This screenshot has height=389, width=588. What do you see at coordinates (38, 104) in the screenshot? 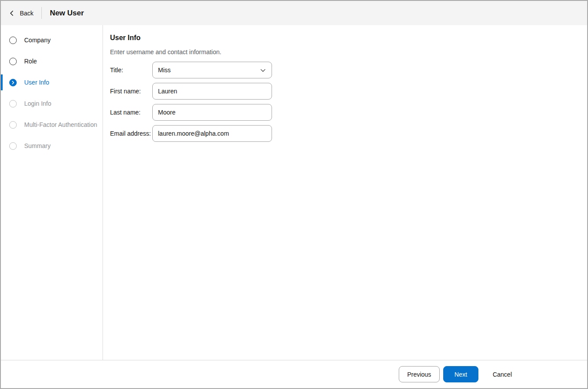
I see `step-label: Login Info` at bounding box center [38, 104].